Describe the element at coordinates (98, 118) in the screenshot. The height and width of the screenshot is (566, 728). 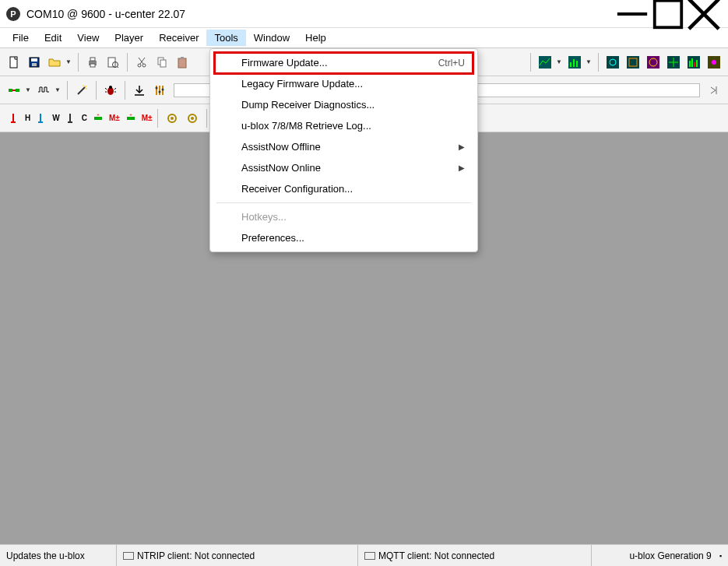
I see `indicator-m1-icon: +` at that location.